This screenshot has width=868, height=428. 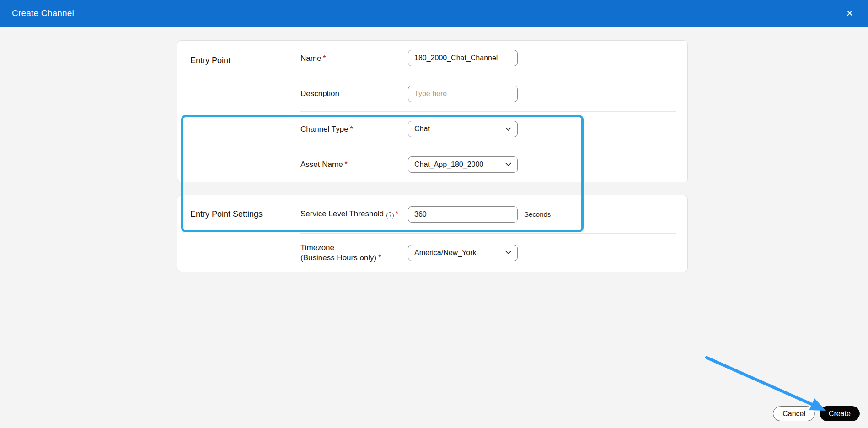 I want to click on channel-type-value: Chat, so click(x=422, y=129).